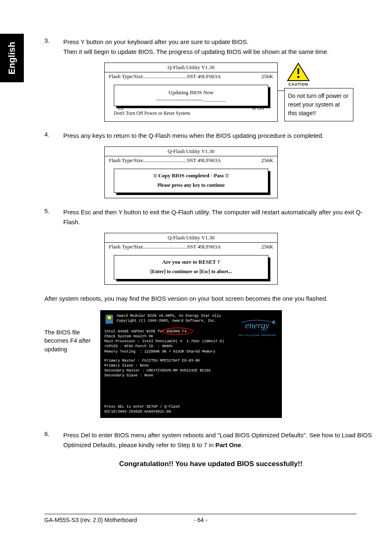 The image size is (392, 557). What do you see at coordinates (197, 316) in the screenshot?
I see `post-header-1: Award Modular BIOS v6.00PG, An Energy St…` at bounding box center [197, 316].